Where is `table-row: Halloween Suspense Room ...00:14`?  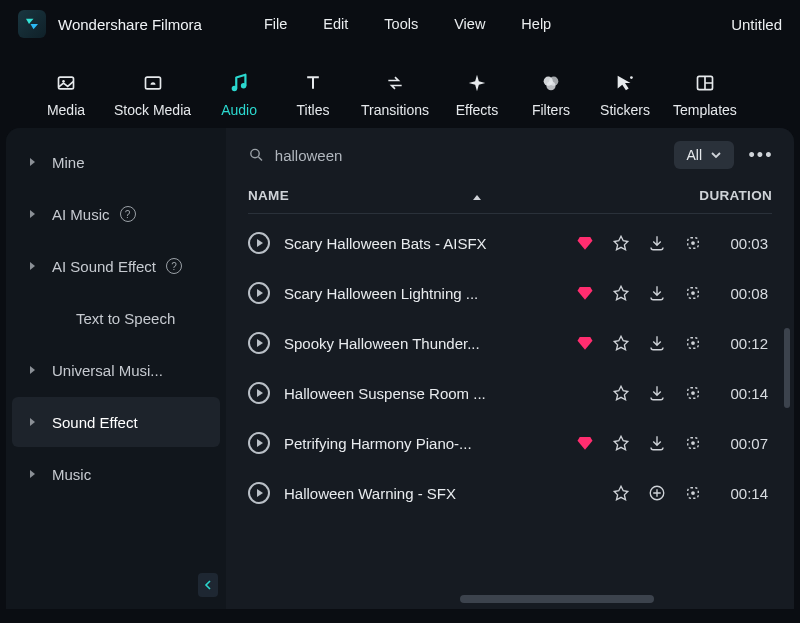 table-row: Halloween Suspense Room ...00:14 is located at coordinates (508, 393).